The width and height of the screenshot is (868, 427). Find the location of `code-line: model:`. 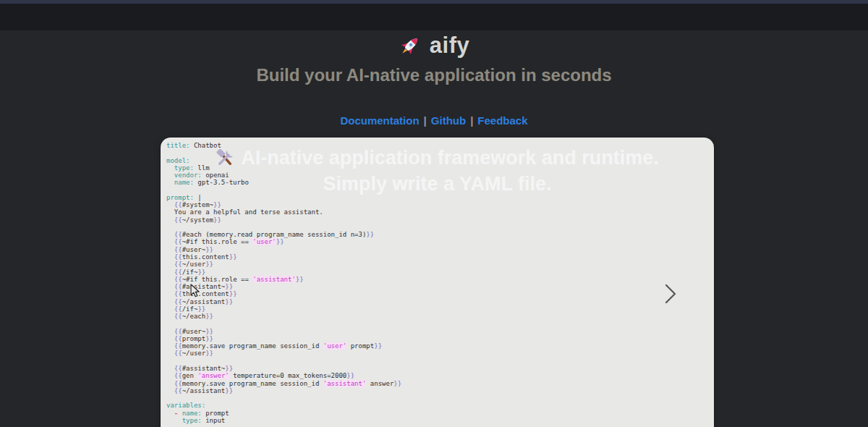

code-line: model: is located at coordinates (284, 161).